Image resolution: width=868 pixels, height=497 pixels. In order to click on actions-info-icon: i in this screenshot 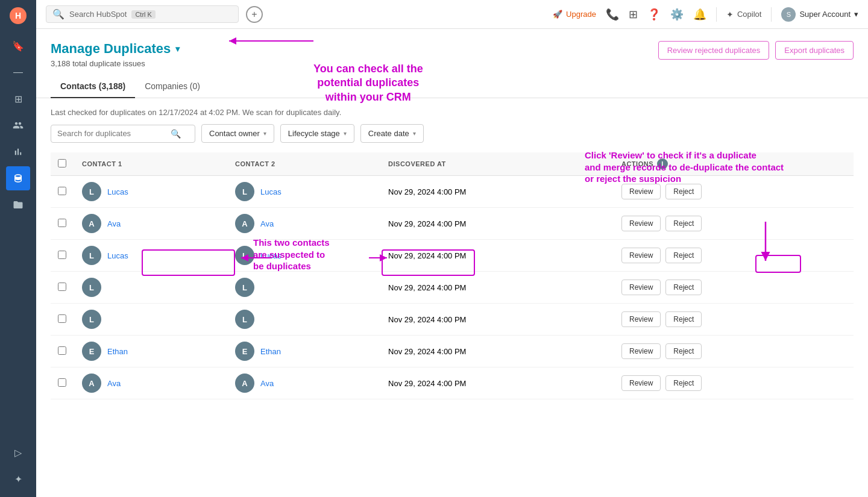, I will do `click(662, 164)`.